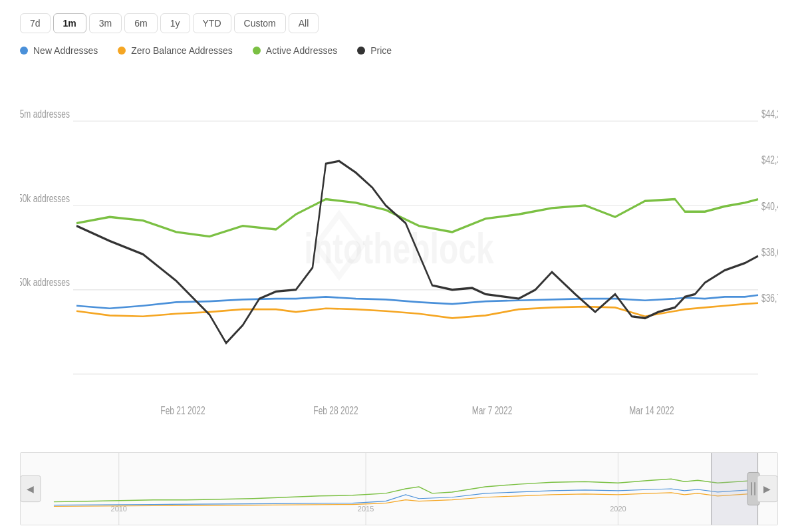  What do you see at coordinates (492, 410) in the screenshot?
I see `svg-text: Mar 7 2022` at bounding box center [492, 410].